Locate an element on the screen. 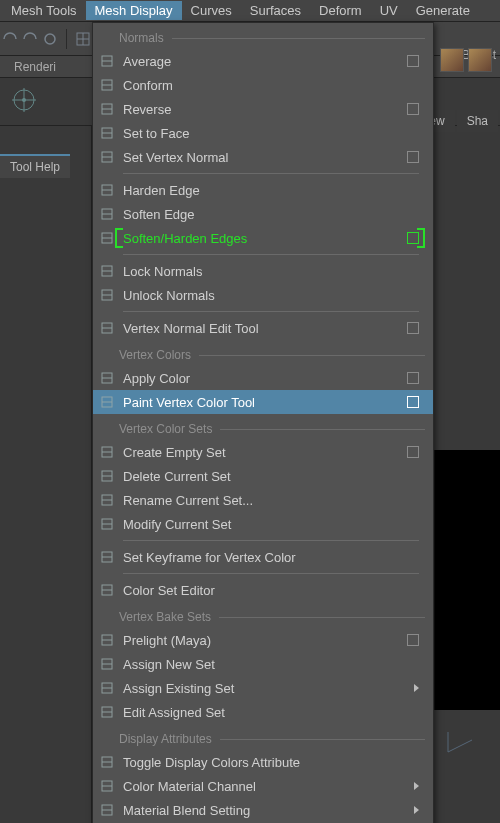 The image size is (500, 823). menu-item-label: Color Set Editor is located at coordinates (265, 590).